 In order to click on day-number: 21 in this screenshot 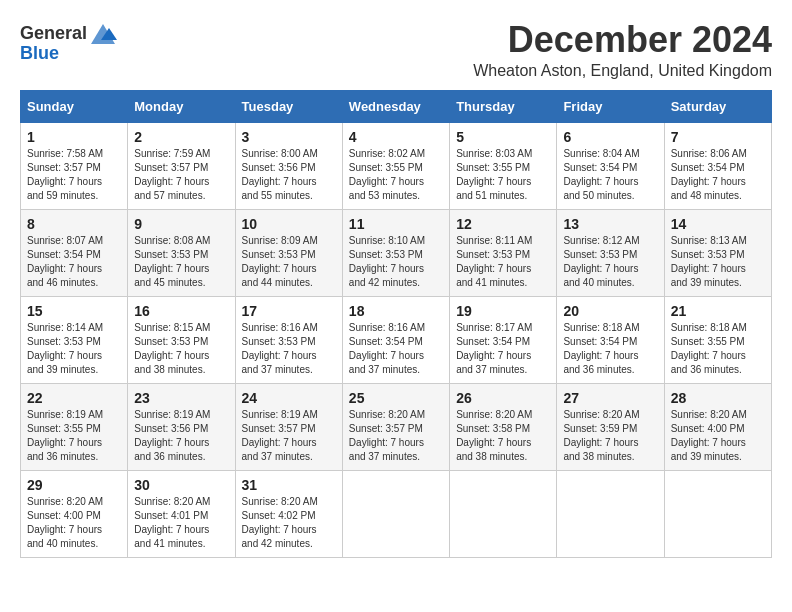, I will do `click(718, 311)`.